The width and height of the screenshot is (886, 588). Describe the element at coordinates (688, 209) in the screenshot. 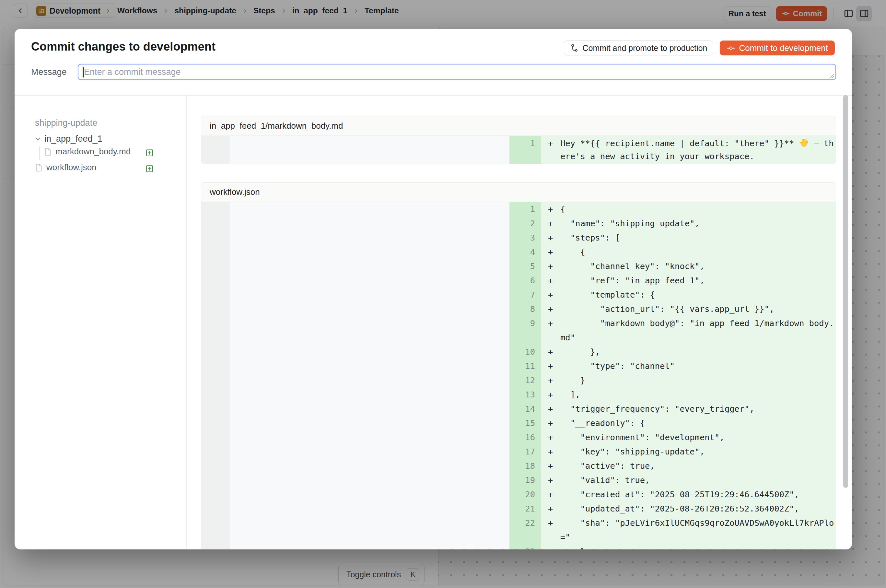

I see `added-line: +{` at that location.